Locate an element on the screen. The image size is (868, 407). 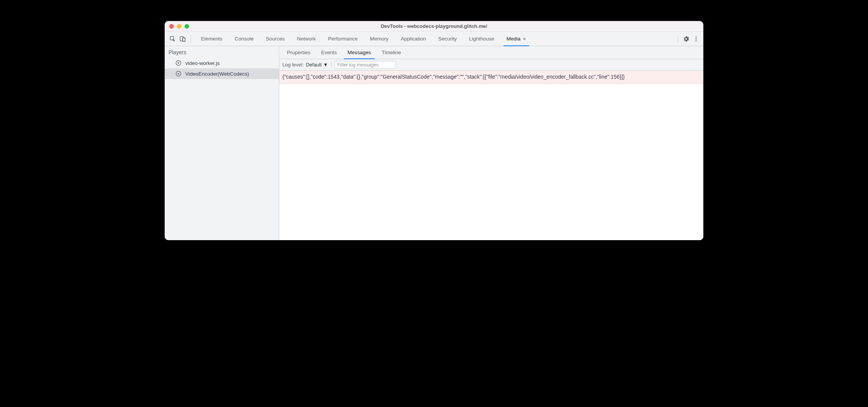
tab-label: Console is located at coordinates (244, 39).